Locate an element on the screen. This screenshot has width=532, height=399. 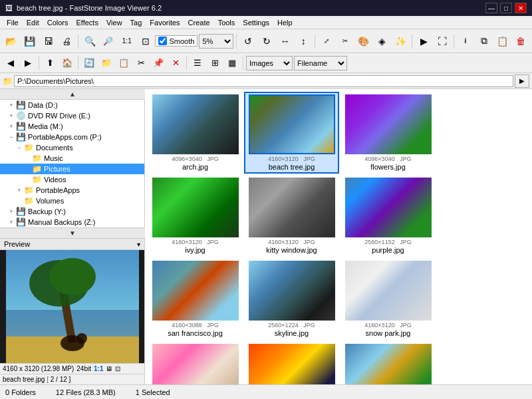
info-button: i is located at coordinates (466, 41).